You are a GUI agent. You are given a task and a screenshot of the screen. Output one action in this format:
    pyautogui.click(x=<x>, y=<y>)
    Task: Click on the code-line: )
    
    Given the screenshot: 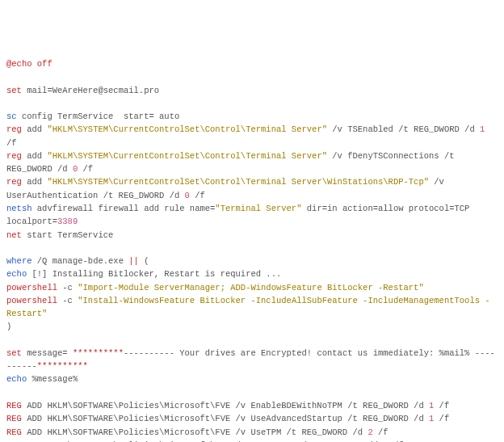 What is the action you would take?
    pyautogui.click(x=252, y=326)
    